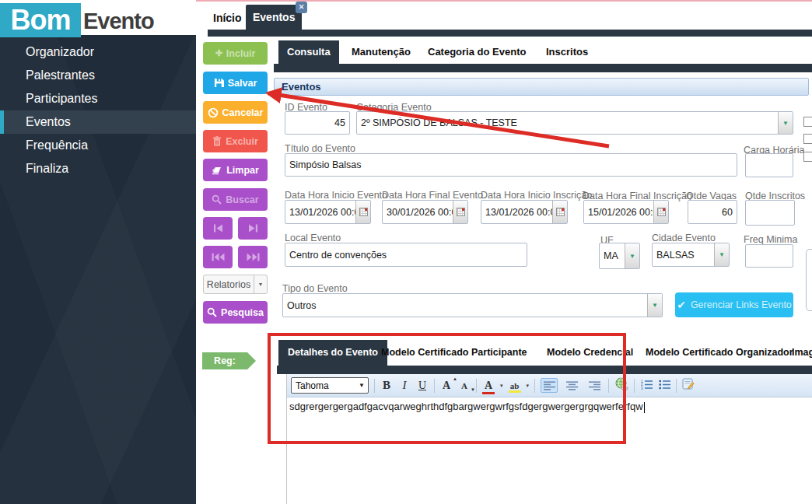 The height and width of the screenshot is (504, 812). What do you see at coordinates (235, 53) in the screenshot?
I see `incluir-button: ✚ Incluir` at bounding box center [235, 53].